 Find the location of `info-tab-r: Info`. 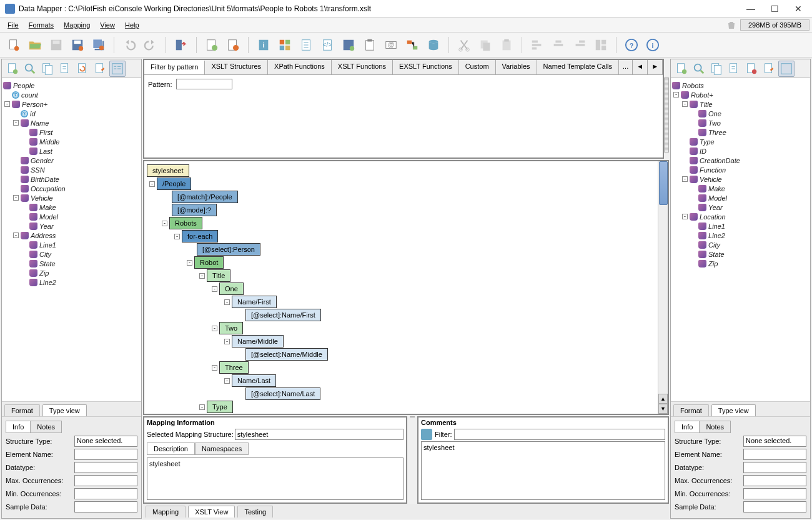

info-tab-r: Info is located at coordinates (687, 427).